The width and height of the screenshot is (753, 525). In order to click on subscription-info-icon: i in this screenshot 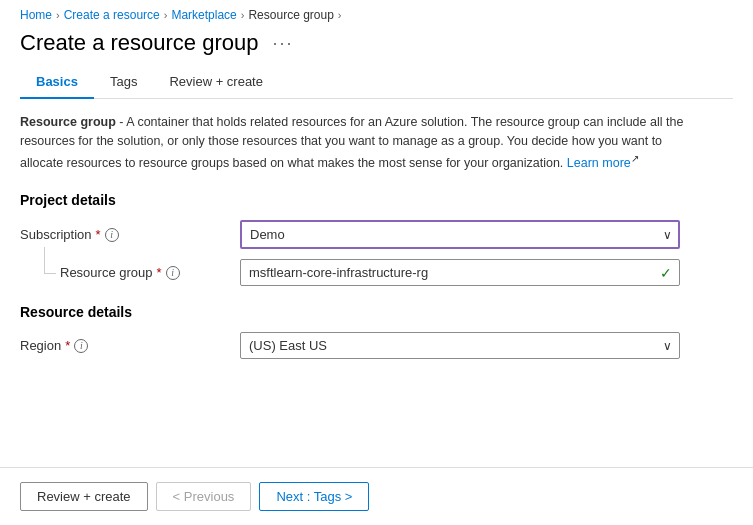, I will do `click(112, 235)`.